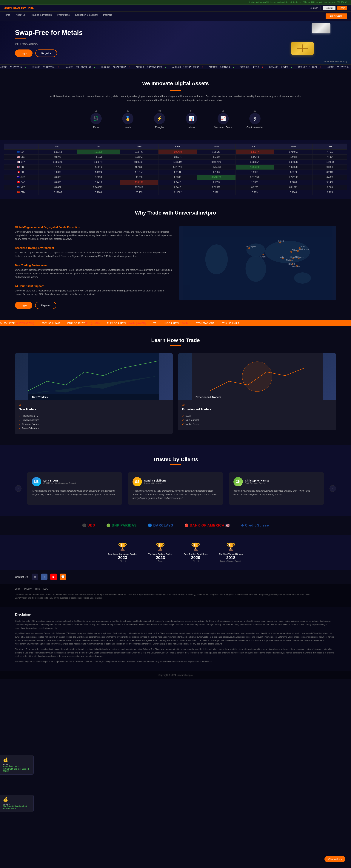 The width and height of the screenshot is (351, 868). Describe the element at coordinates (176, 187) in the screenshot. I see `table-row: 🇳🇿 NZD 0.8472 0.9466791 137.312 0.6413 0…` at that location.